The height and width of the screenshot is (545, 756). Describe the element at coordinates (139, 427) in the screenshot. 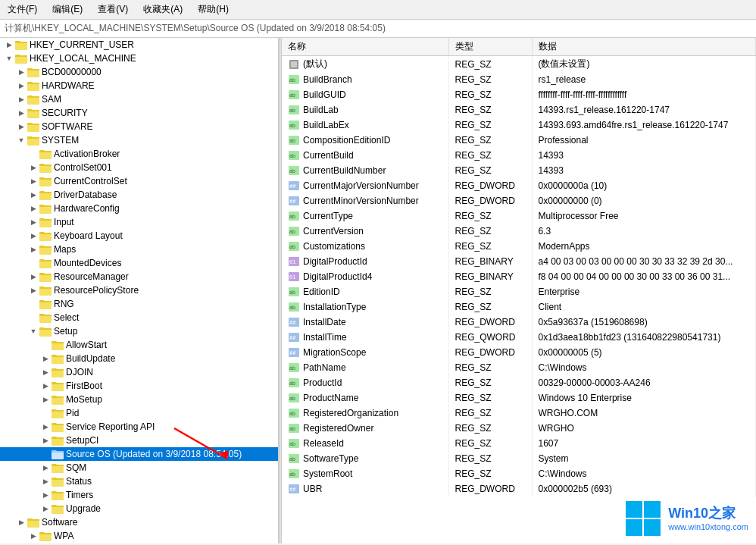

I see `tree-item: Service Reporting API` at that location.